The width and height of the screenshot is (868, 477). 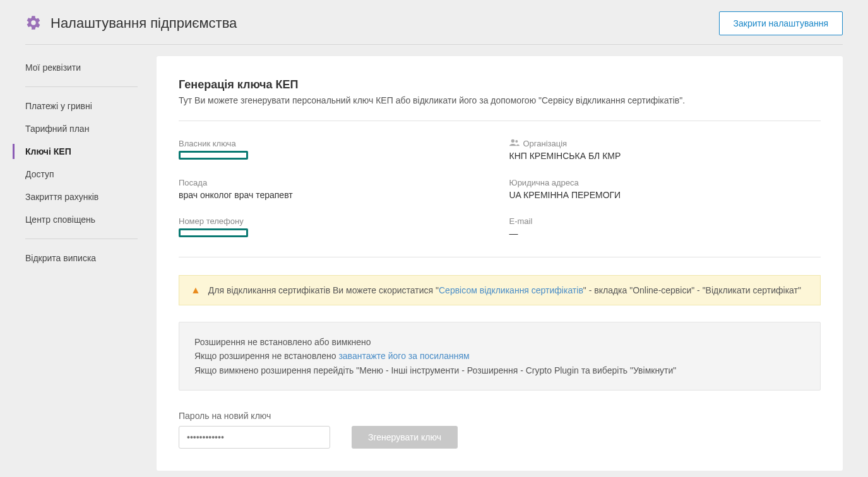 What do you see at coordinates (196, 290) in the screenshot?
I see `warning-icon: ▲` at bounding box center [196, 290].